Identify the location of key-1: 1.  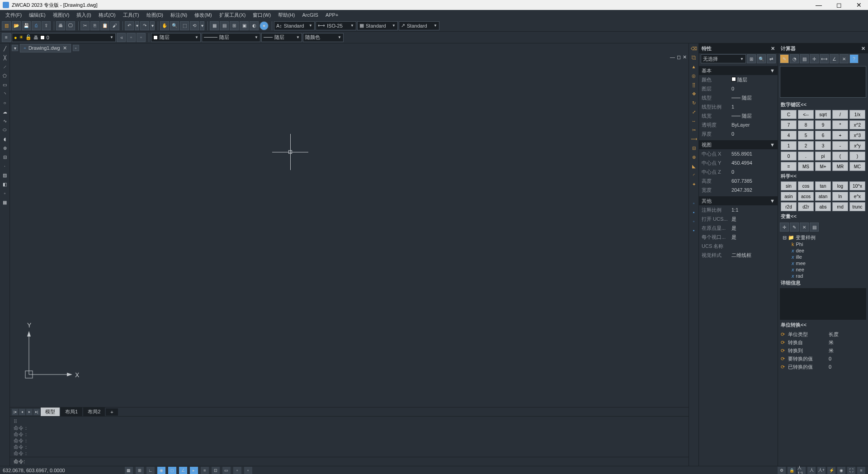
(788, 146).